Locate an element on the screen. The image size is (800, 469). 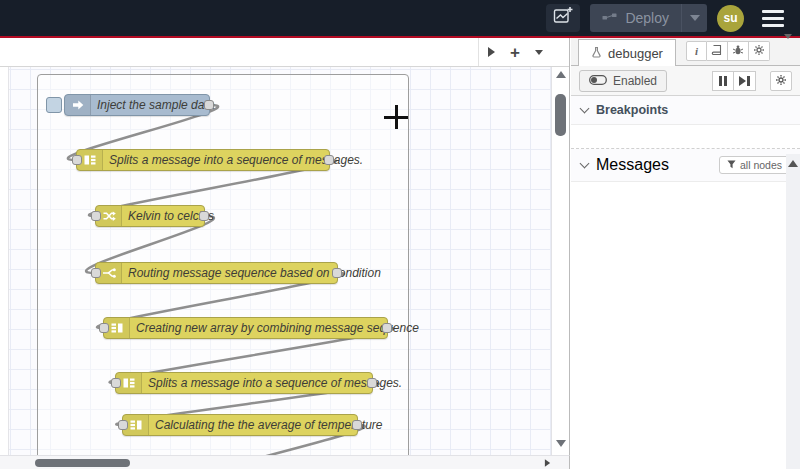
canvas-horizontal-scrollbar is located at coordinates (285, 462).